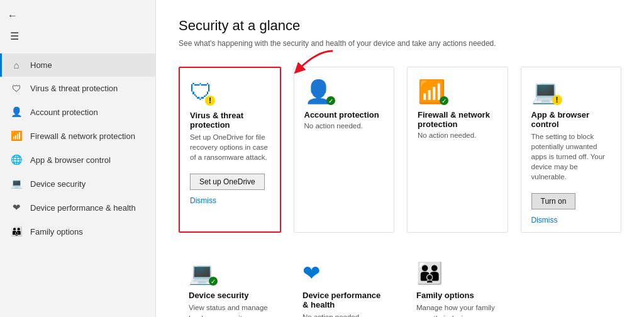 The height and width of the screenshot is (317, 644). Describe the element at coordinates (553, 201) in the screenshot. I see `turn-on-button: Turn on` at that location.